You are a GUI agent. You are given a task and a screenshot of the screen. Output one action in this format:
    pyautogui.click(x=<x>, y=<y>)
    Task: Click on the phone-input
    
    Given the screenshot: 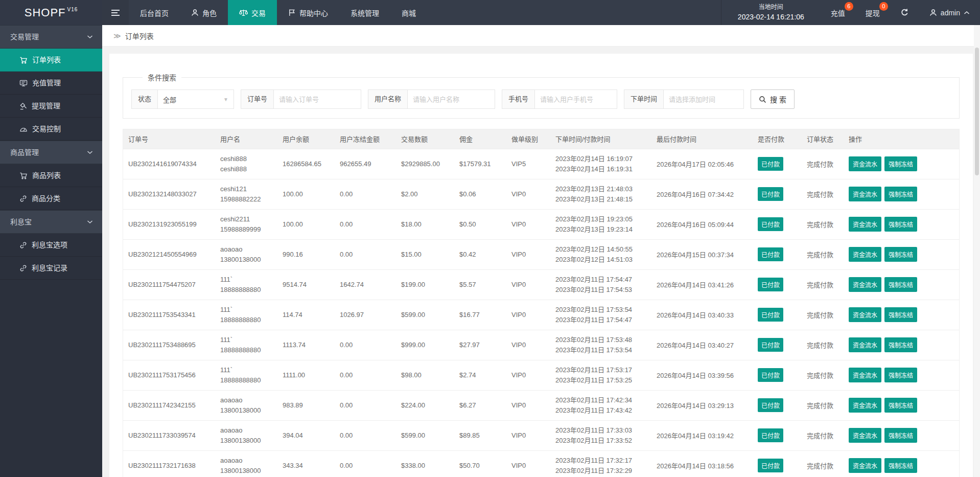 What is the action you would take?
    pyautogui.click(x=576, y=99)
    